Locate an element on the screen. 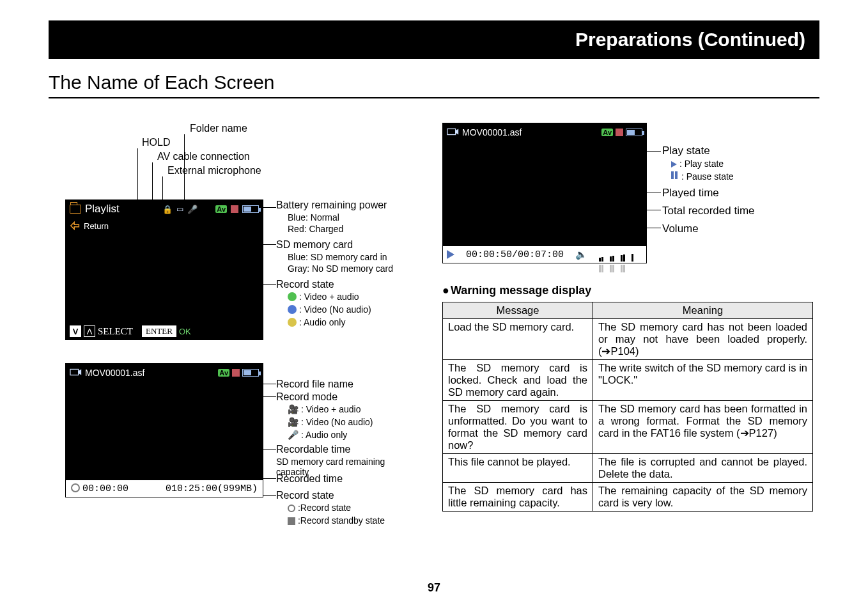 The image size is (868, 610). label-play-state-pause: : Pause state is located at coordinates (702, 176).